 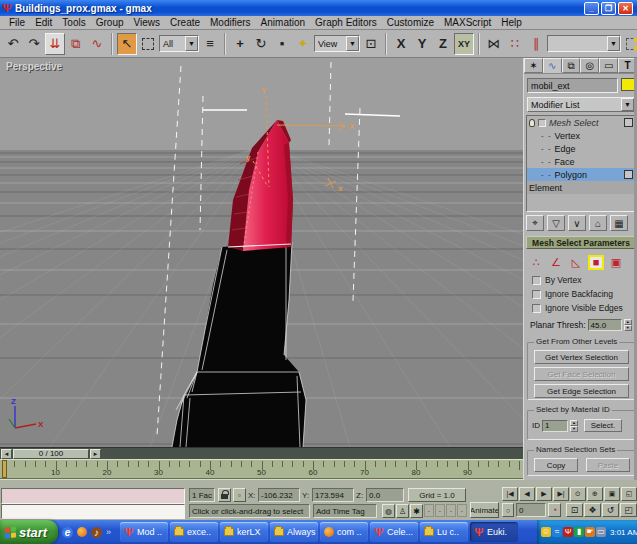 I want to click on taskbar-task-mod: ΨMod .., so click(x=144, y=532).